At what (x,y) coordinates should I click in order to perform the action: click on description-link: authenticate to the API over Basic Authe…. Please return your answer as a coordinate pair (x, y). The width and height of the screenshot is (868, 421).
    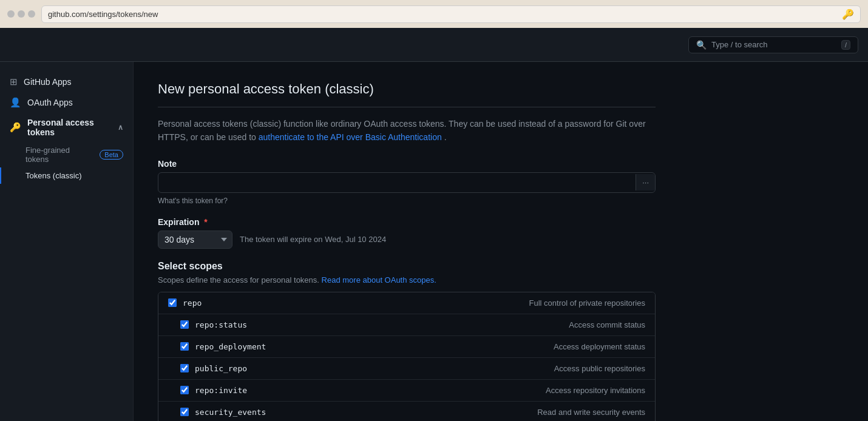
    Looking at the image, I should click on (350, 137).